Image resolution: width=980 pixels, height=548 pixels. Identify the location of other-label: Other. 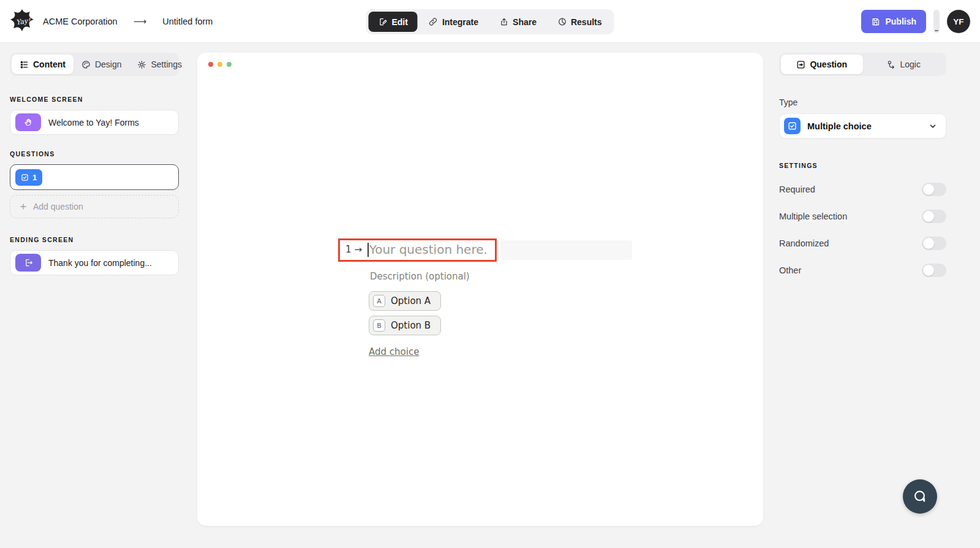
(790, 270).